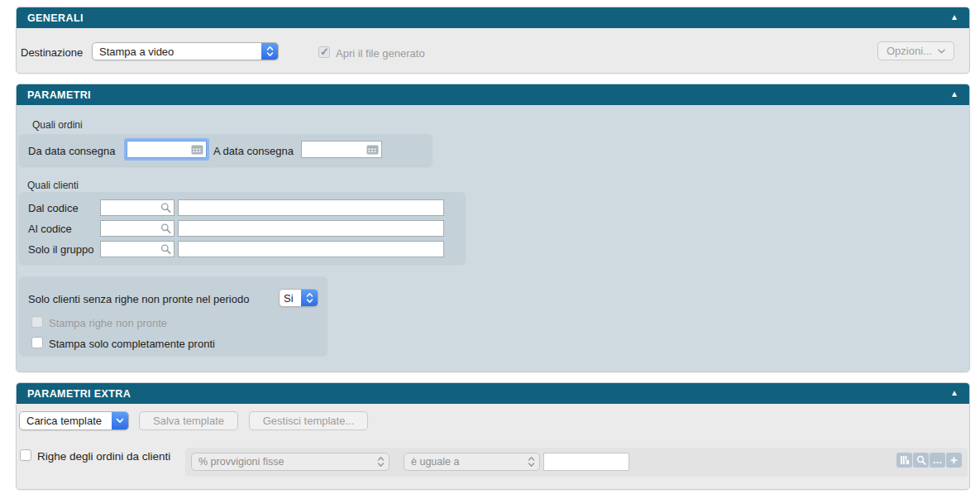 Image resolution: width=980 pixels, height=499 pixels. I want to click on ellipsis-icon: …, so click(938, 460).